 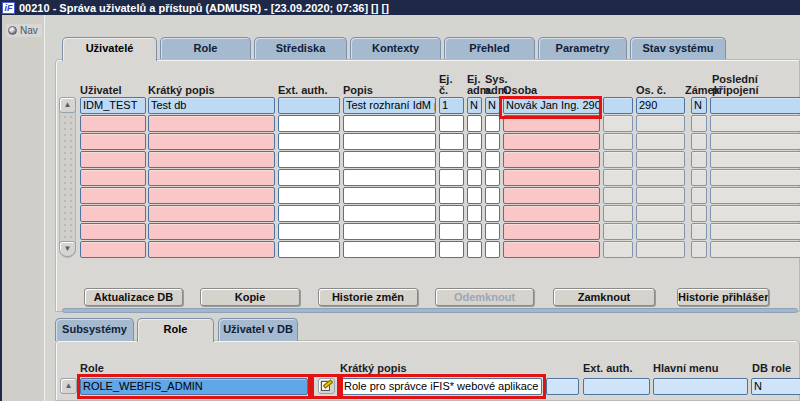 What do you see at coordinates (24, 30) in the screenshot?
I see `nav-toggle: Nav` at bounding box center [24, 30].